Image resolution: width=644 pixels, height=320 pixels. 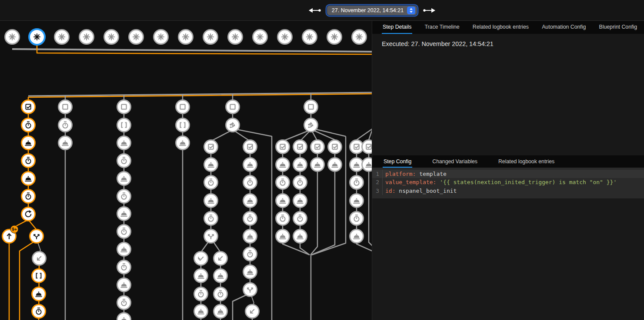 I want to click on graph-node-chosen-check-arrow-icon, so click(x=201, y=259).